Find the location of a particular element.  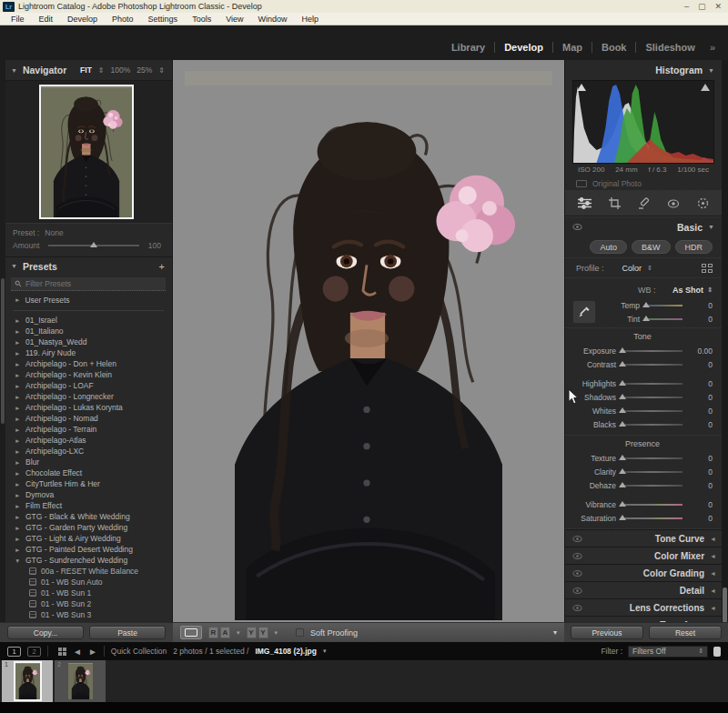

preset-row: 01 - WB Sun Auto is located at coordinates (88, 582).